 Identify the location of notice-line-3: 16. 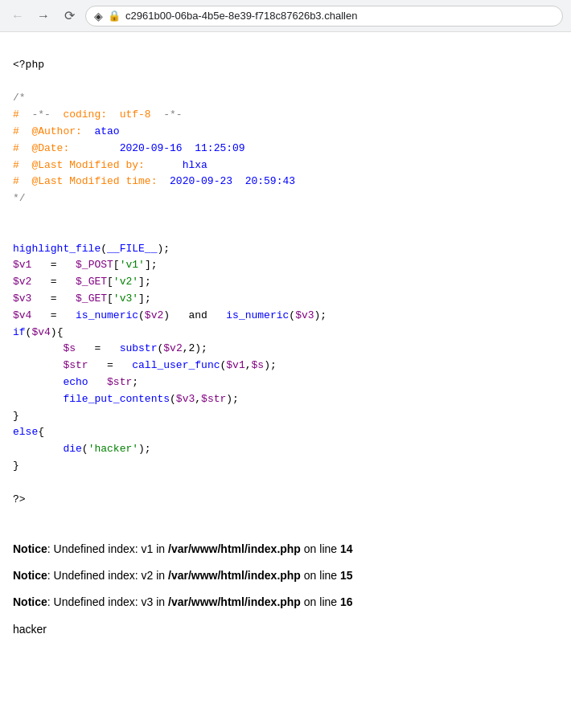
(347, 602).